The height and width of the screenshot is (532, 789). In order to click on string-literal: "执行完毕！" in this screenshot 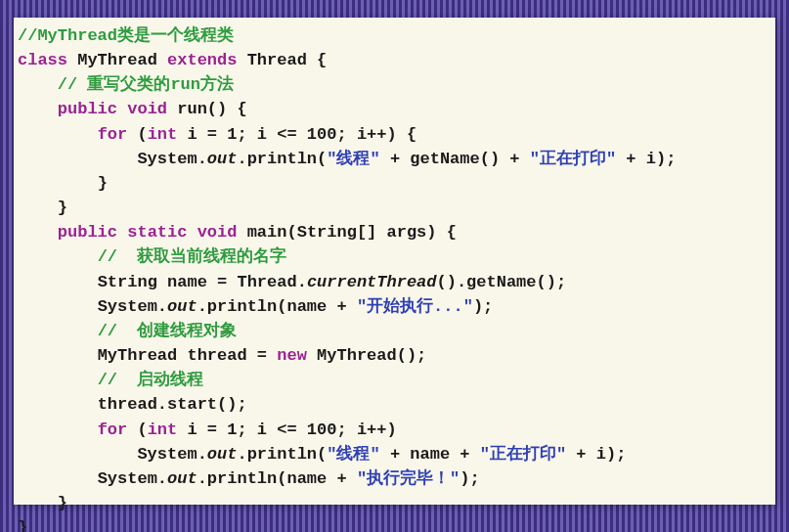, I will do `click(409, 479)`.